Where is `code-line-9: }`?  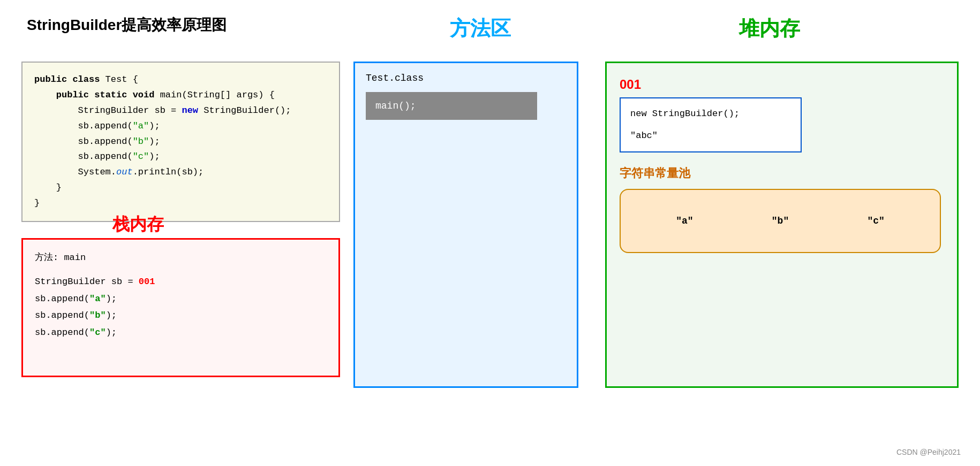
code-line-9: } is located at coordinates (181, 203).